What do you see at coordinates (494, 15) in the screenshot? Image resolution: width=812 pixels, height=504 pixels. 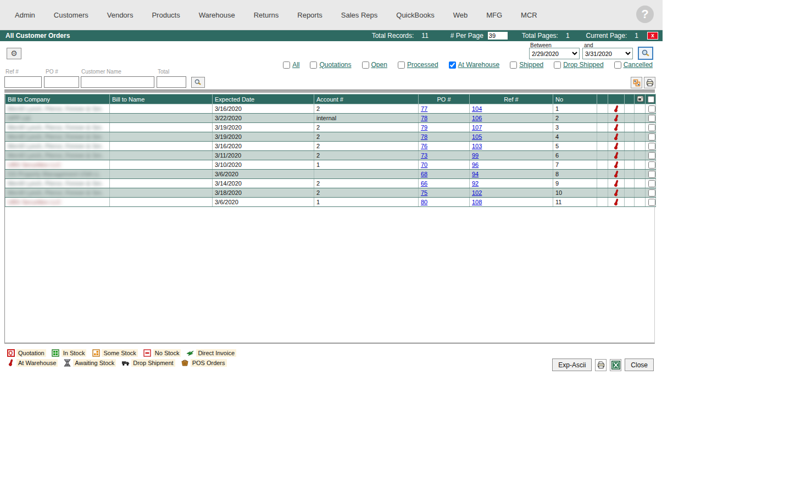 I see `menu-item-mfg: MFG` at bounding box center [494, 15].